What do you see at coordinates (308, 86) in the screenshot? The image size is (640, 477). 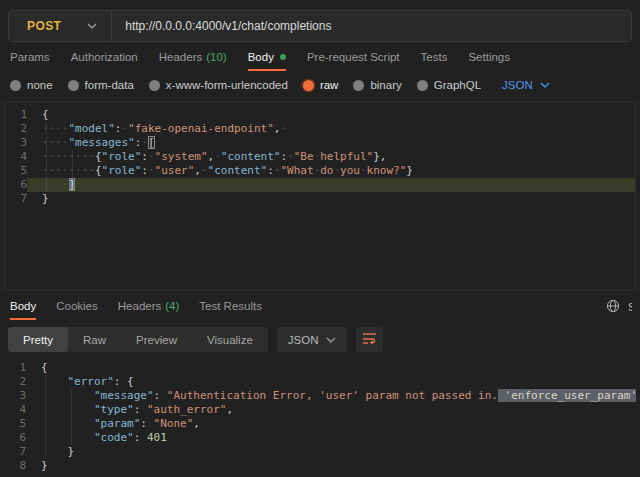 I see `radio-selected-icon` at bounding box center [308, 86].